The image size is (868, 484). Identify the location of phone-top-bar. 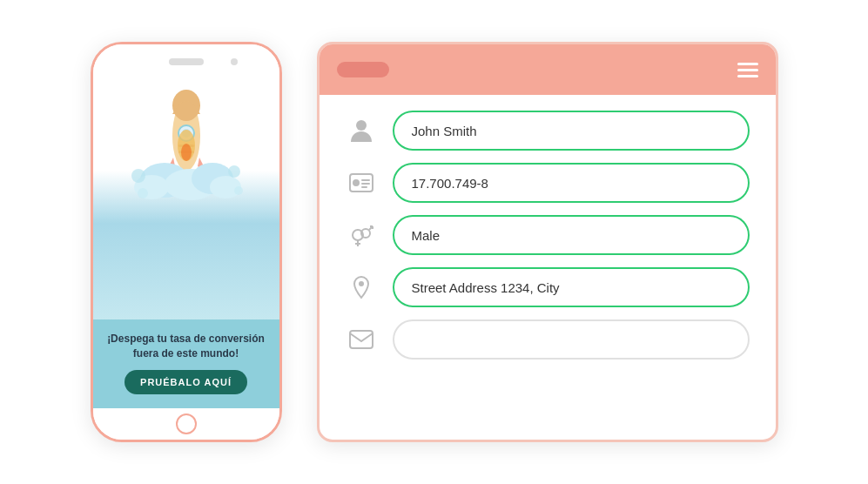
(186, 62).